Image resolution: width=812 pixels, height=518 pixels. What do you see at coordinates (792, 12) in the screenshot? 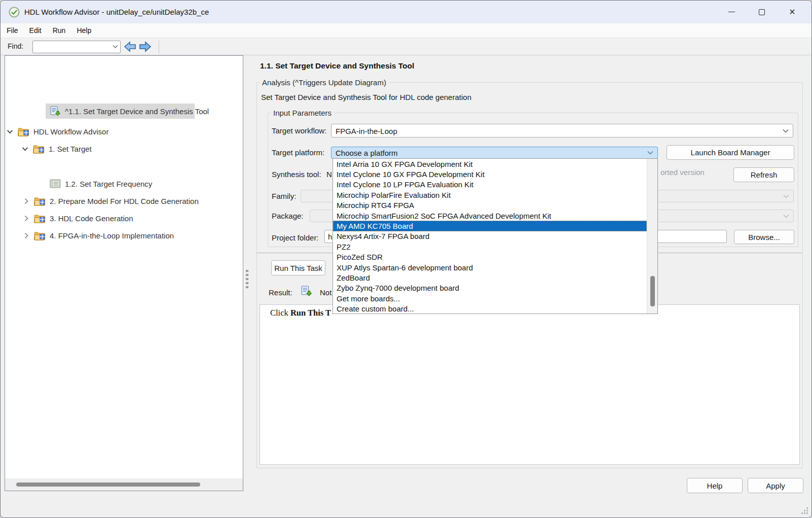
I see `close-button: ✕` at bounding box center [792, 12].